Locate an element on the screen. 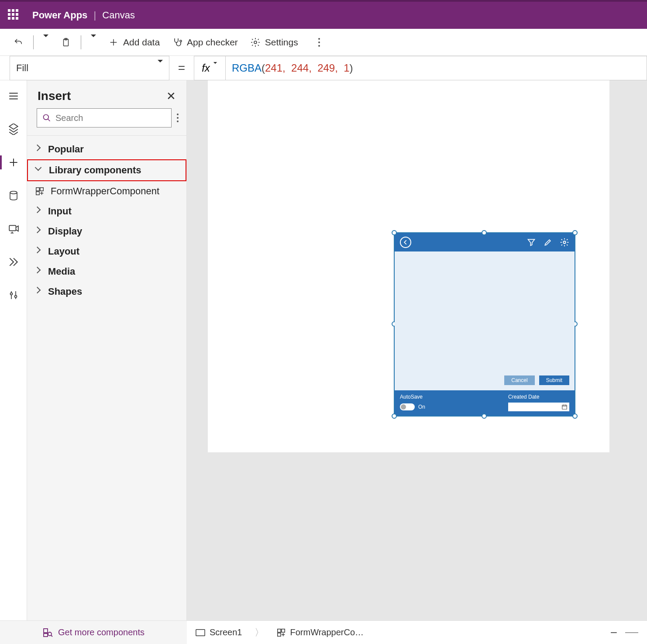 This screenshot has width=647, height=644. autosave-toggle is located at coordinates (407, 407).